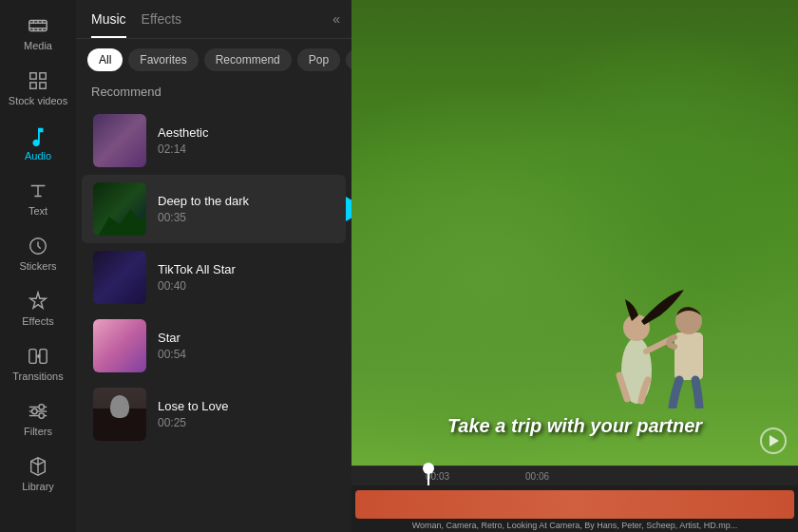 Image resolution: width=798 pixels, height=532 pixels. Describe the element at coordinates (38, 254) in the screenshot. I see `sidebar-item-stickers: Stickers` at that location.